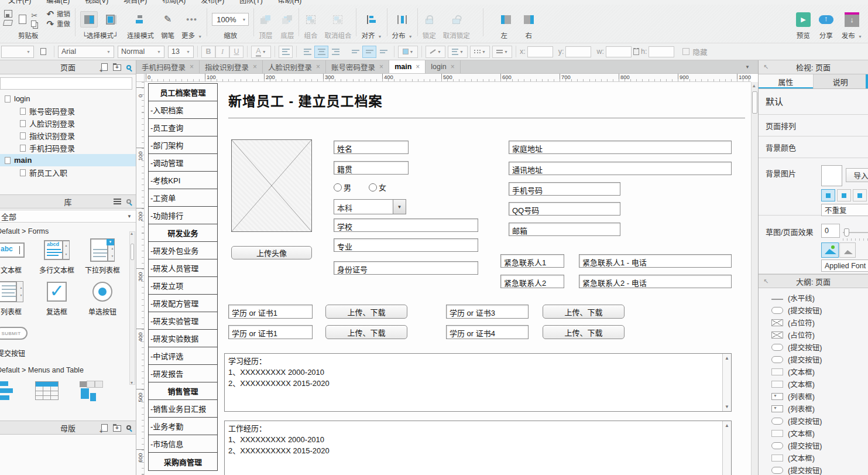 The image size is (868, 475). I want to click on select-mode-intersect-button, so click(89, 19).